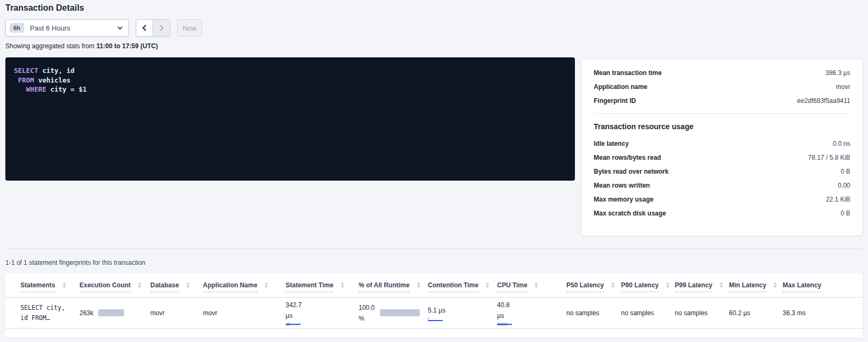 The image size is (868, 342). Describe the element at coordinates (823, 101) in the screenshot. I see `summary-value: ee2df683f5aa9411` at that location.